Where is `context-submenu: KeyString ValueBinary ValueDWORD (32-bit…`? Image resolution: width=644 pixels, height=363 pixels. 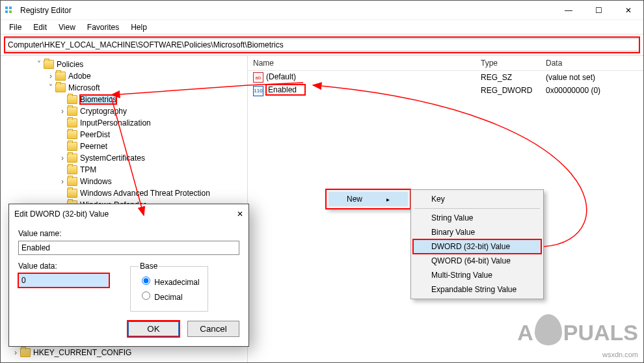 context-submenu: KeyString ValueBinary ValueDWORD (32-bit… is located at coordinates (477, 245).